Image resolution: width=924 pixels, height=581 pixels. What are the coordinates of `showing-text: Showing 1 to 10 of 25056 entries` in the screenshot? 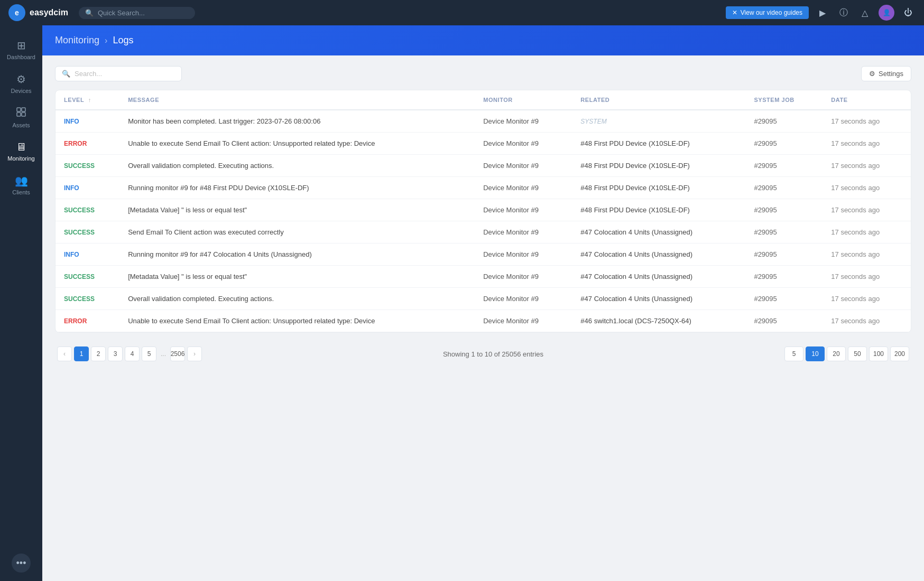 It's located at (493, 354).